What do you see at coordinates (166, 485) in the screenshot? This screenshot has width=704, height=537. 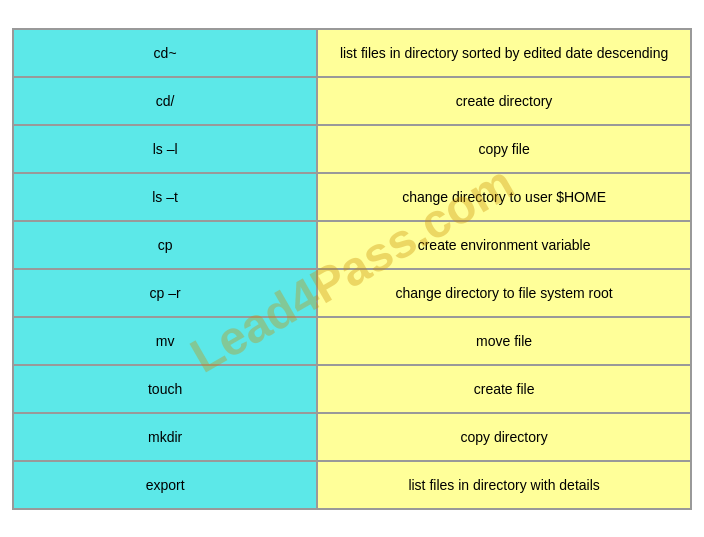 I see `command-cell: export` at bounding box center [166, 485].